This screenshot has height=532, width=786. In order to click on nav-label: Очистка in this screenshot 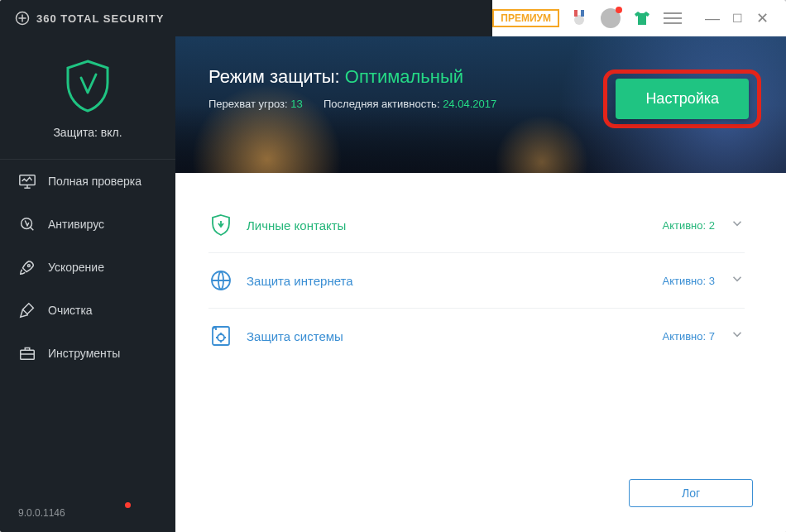, I will do `click(70, 310)`.